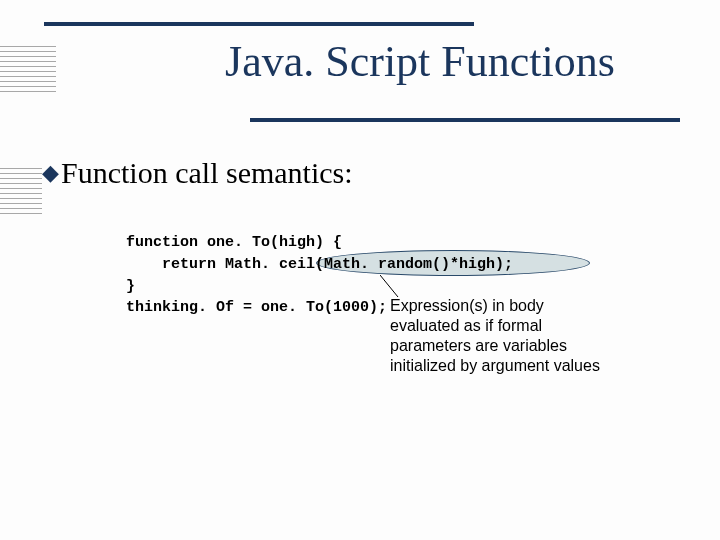  I want to click on bullet-text: Function call semantics:, so click(207, 173).